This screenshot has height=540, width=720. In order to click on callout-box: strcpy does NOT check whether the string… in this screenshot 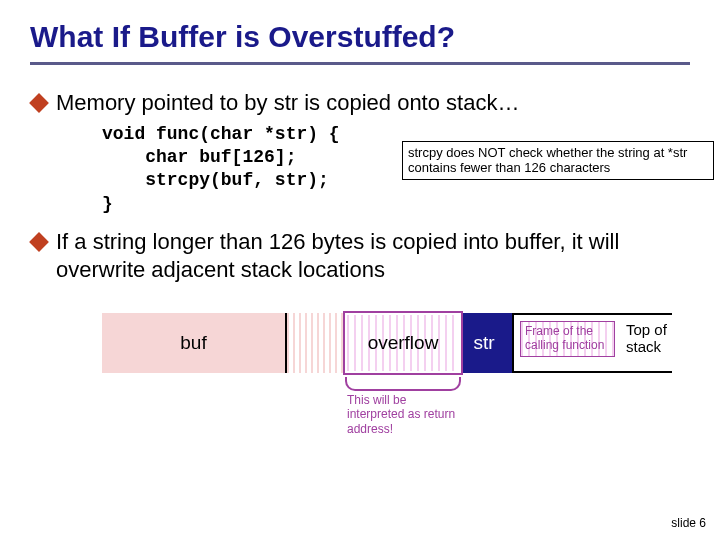, I will do `click(558, 160)`.